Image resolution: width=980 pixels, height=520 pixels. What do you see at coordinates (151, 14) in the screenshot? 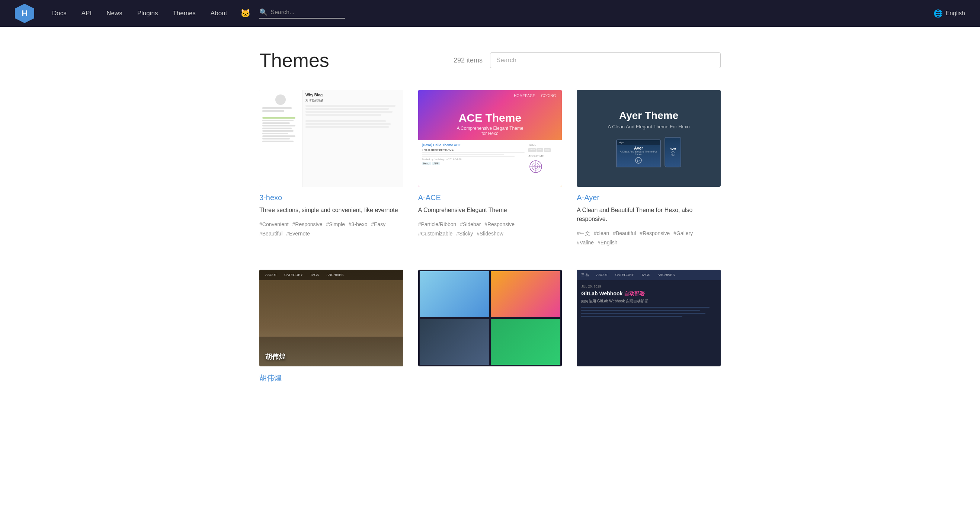
I see `nav-links: Docs API News Plugins Themes About 🐱` at bounding box center [151, 14].